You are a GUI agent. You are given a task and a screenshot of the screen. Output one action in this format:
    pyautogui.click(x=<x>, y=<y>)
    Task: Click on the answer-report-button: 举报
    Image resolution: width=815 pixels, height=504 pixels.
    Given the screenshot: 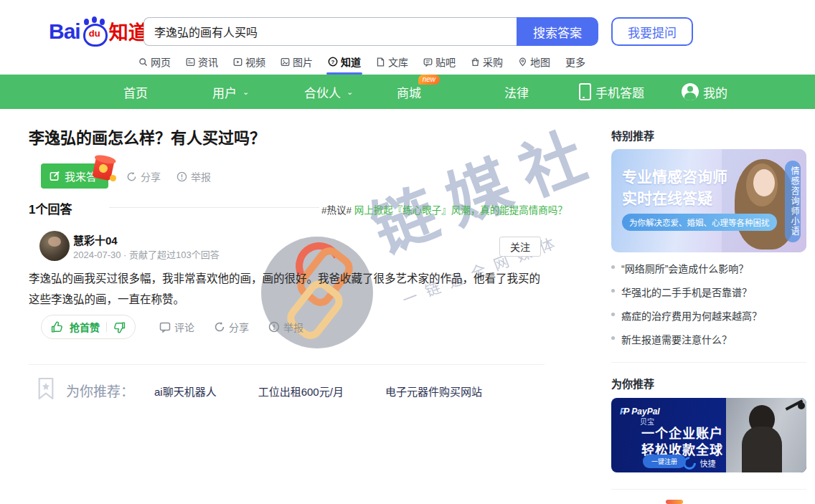 What is the action you would take?
    pyautogui.click(x=286, y=327)
    